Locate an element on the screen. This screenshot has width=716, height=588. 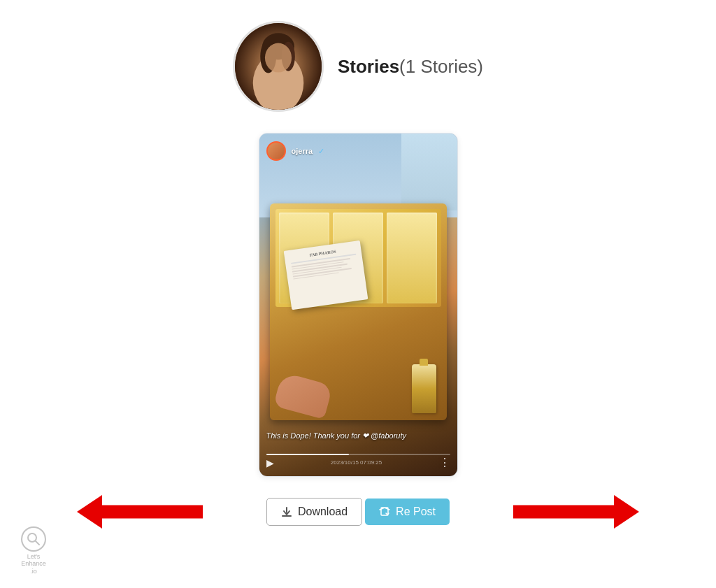
play-icon: ▶ is located at coordinates (270, 463).